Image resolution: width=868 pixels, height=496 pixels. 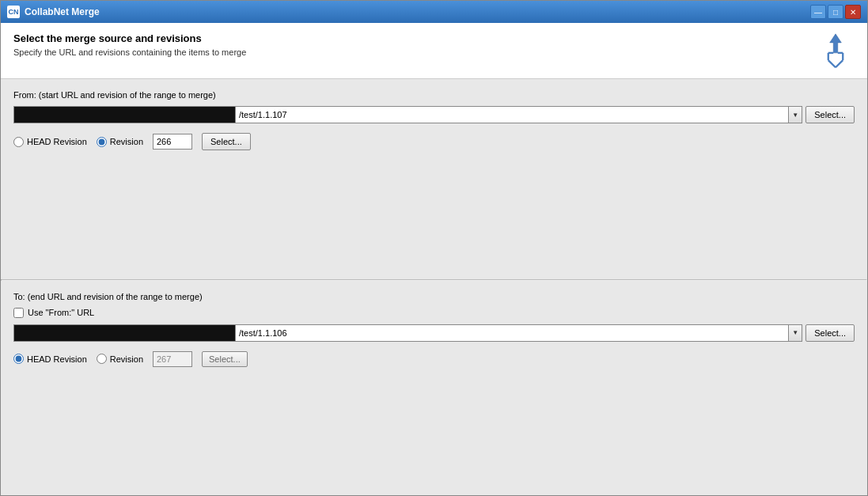 I want to click on from-revision-radio, so click(x=101, y=142).